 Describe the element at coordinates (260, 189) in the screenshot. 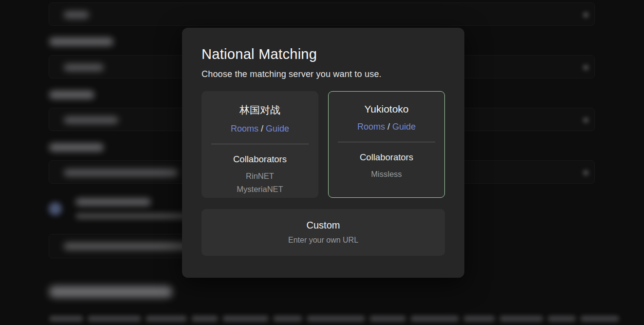

I see `collaborator-name: MysteriaNET` at that location.